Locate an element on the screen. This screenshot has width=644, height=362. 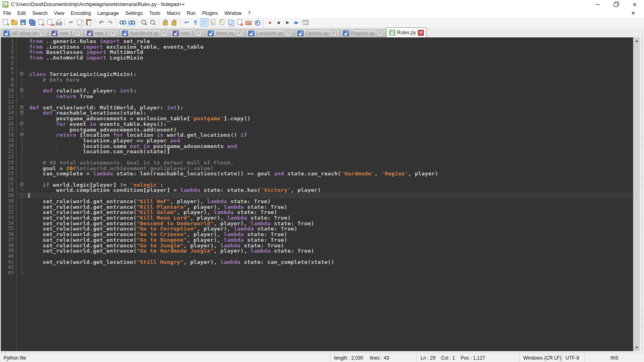
code-line-text: postgame_advancements.add(event) is located at coordinates (330, 130).